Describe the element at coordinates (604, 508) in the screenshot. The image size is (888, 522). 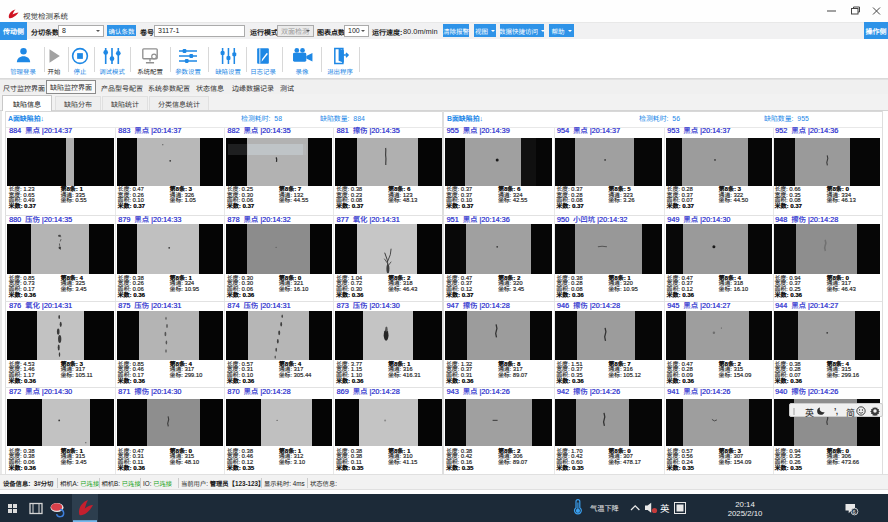
I see `svg-text: 气温下降` at that location.